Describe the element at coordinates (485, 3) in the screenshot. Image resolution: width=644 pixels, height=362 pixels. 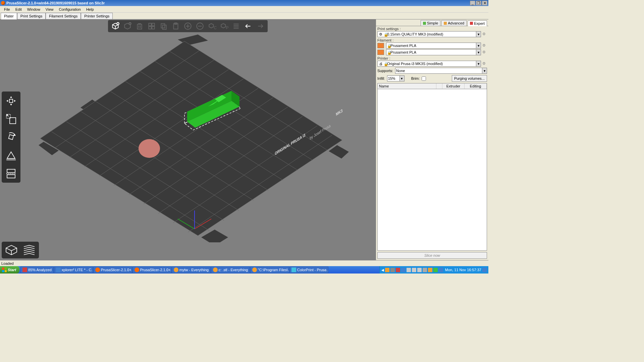
I see `close-button: ✕` at that location.